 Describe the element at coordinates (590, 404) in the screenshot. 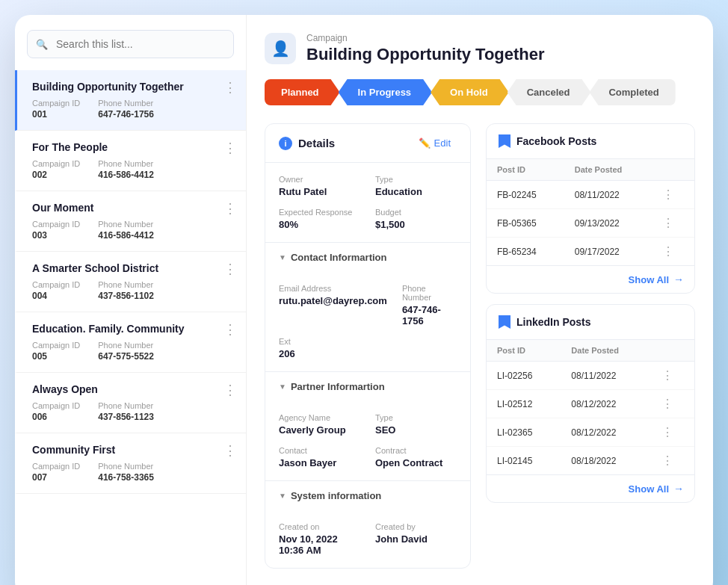

I see `table-row: LI-02512 08/12/2022 ⋮` at that location.